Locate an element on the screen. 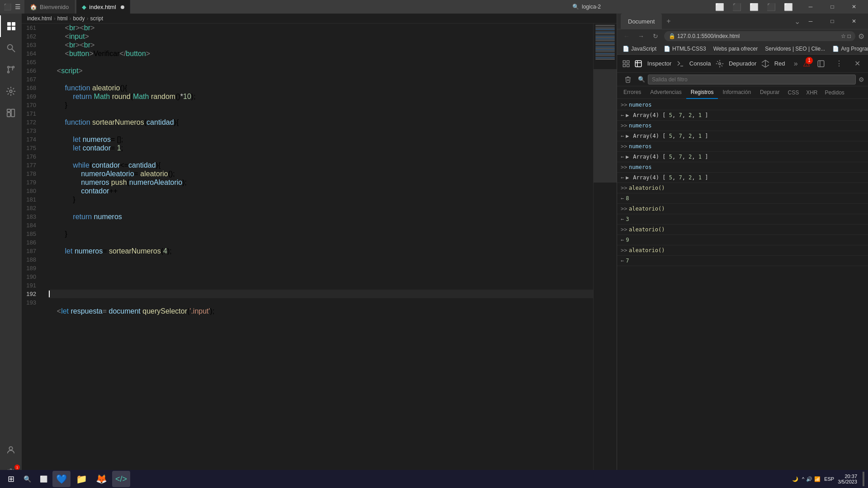 Image resolution: width=868 pixels, height=488 pixels. console-pedidos-tab: Pedidos is located at coordinates (835, 93).